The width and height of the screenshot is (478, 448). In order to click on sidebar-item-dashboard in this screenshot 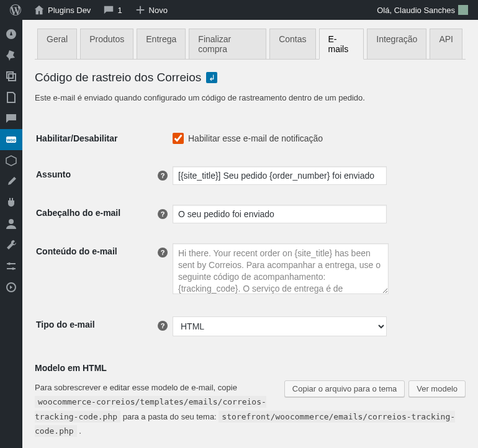, I will do `click(11, 34)`.